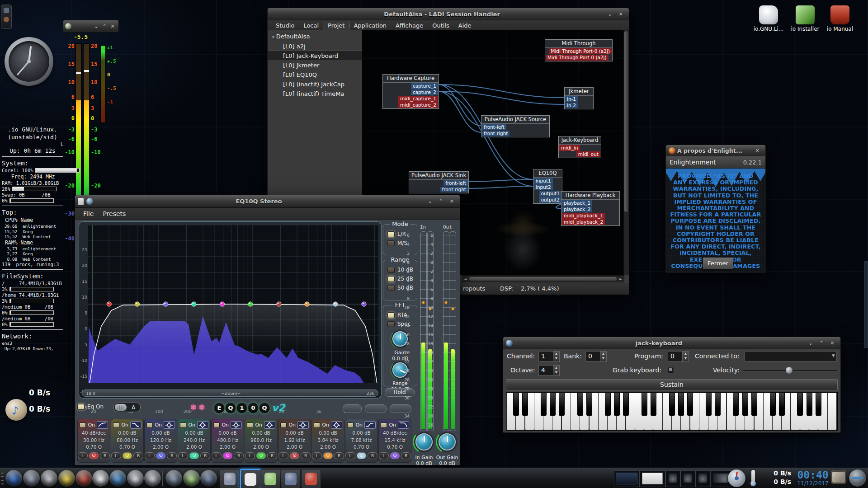  What do you see at coordinates (209, 478) in the screenshot?
I see `gadget-ibar-window-icon` at bounding box center [209, 478].